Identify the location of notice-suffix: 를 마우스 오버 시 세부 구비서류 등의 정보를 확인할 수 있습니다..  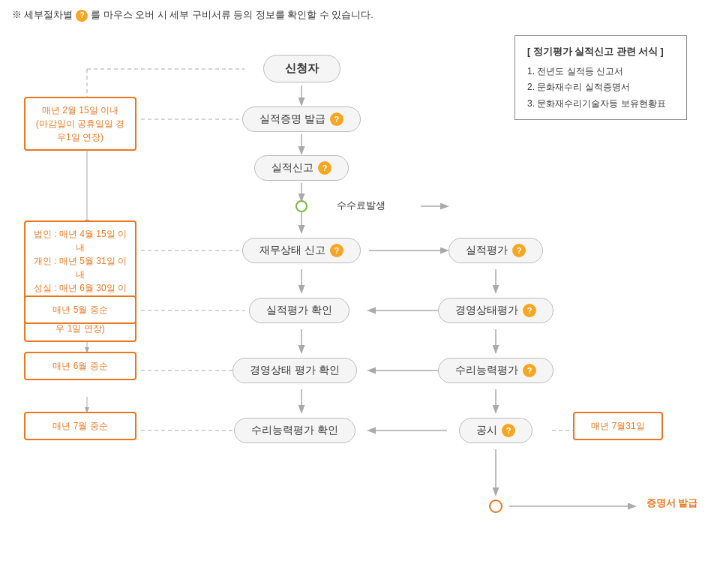
(232, 15).